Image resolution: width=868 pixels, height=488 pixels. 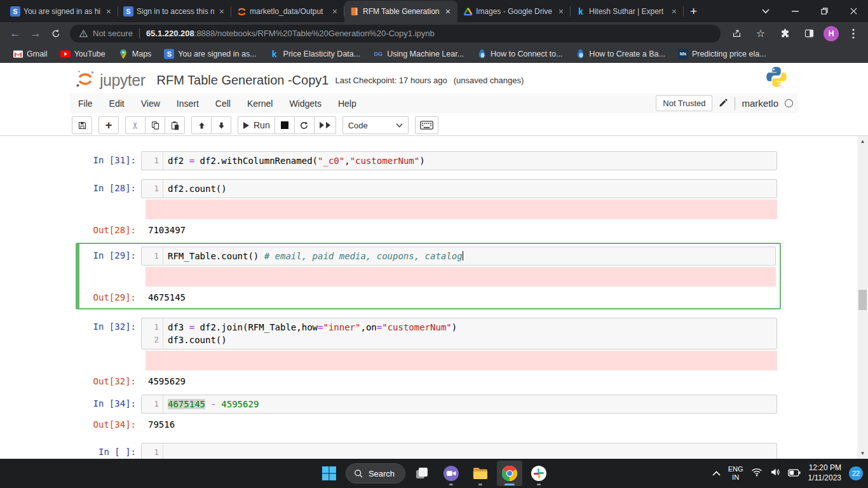 I want to click on code-input: 1 4675145 - 4595629, so click(x=459, y=404).